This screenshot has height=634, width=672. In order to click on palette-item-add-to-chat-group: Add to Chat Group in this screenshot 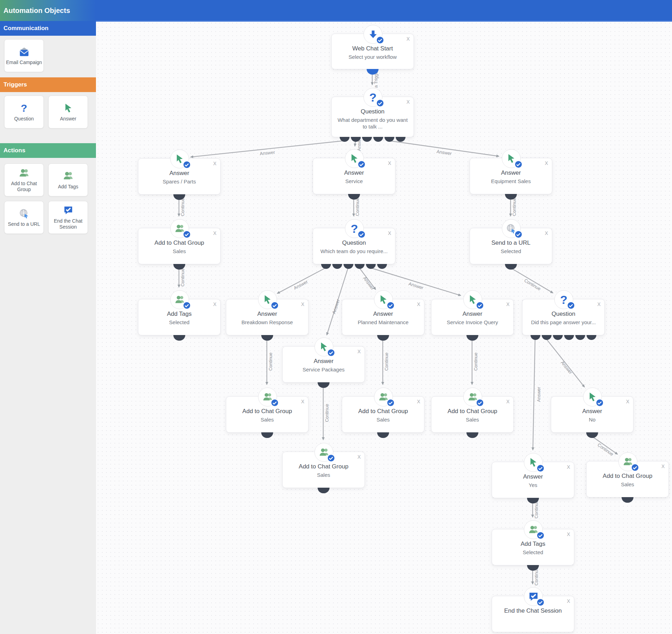, I will do `click(24, 180)`.